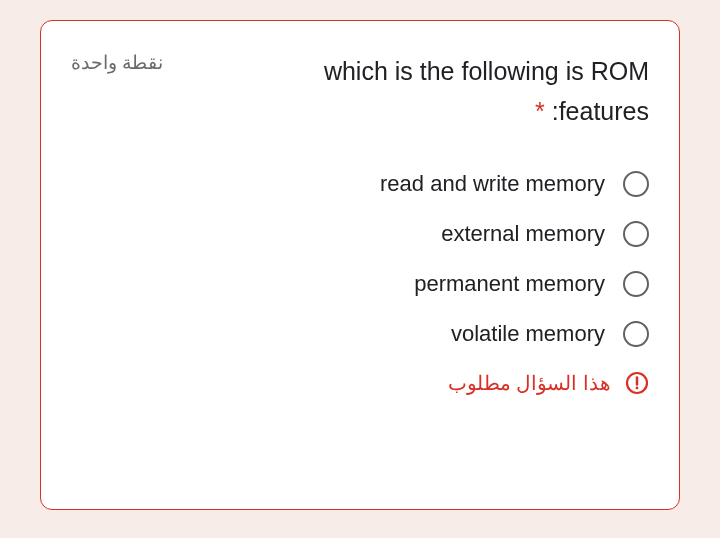 This screenshot has width=720, height=538. What do you see at coordinates (360, 383) in the screenshot?
I see `error-row: هذا السؤال مطلوب` at bounding box center [360, 383].